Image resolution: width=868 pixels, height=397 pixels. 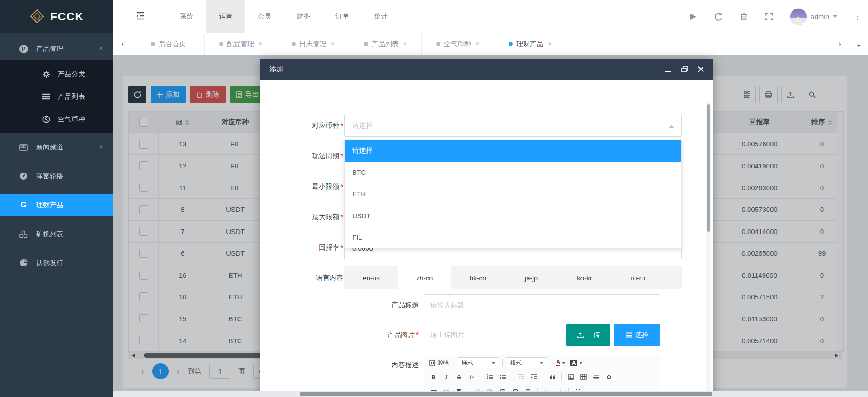 I want to click on product-title-input: 请输入标题, so click(x=542, y=305).